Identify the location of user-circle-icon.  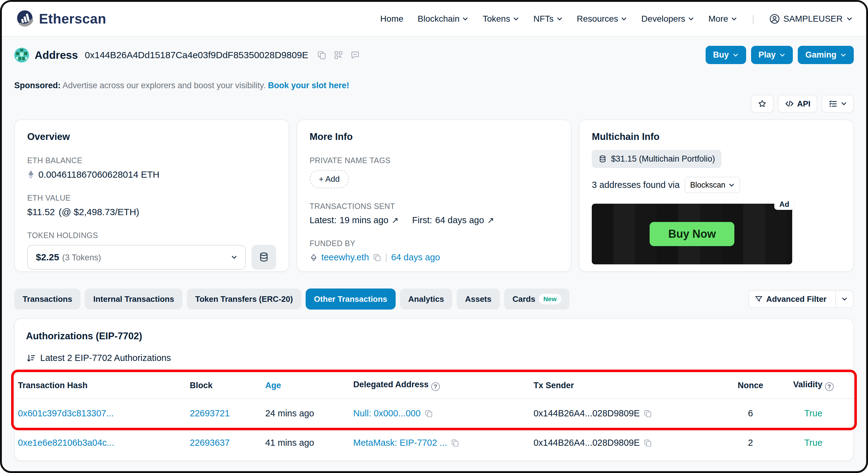
(774, 19).